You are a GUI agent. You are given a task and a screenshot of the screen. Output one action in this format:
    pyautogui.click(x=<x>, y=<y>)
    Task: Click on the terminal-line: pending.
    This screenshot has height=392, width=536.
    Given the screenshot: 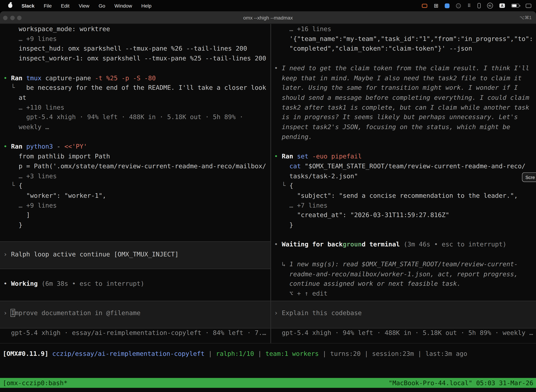 What is the action you would take?
    pyautogui.click(x=293, y=137)
    